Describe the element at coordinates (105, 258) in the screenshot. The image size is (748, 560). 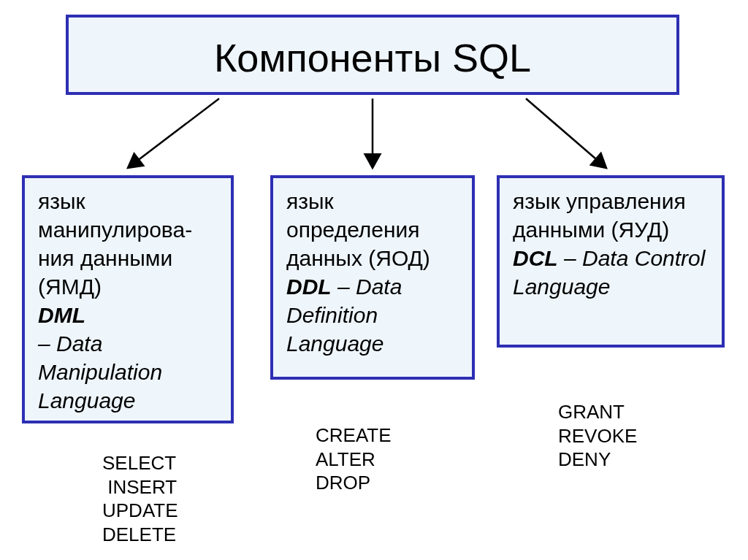
I see `dml-line3: ния данными` at that location.